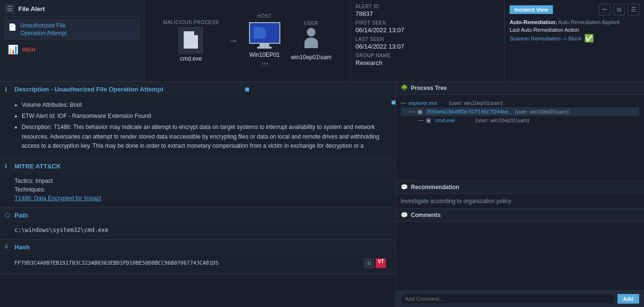  Describe the element at coordinates (428, 56) in the screenshot. I see `group-name-label: GROUP NAME` at that location.